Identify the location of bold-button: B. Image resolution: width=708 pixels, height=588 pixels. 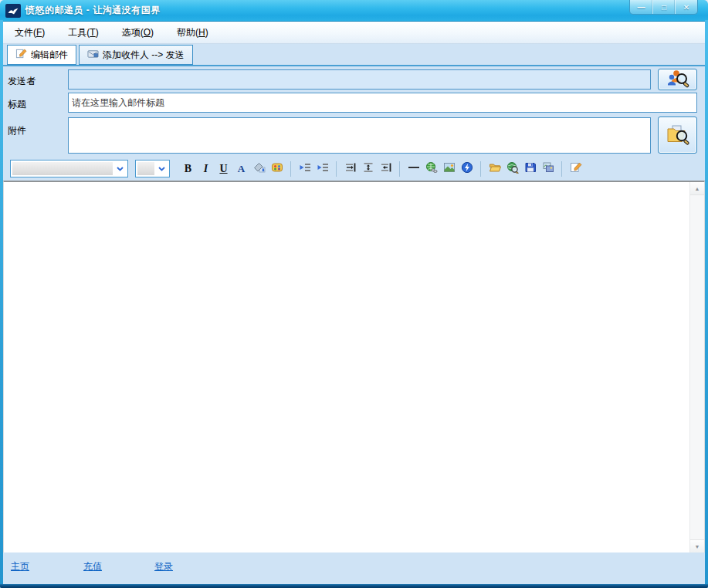
(188, 168).